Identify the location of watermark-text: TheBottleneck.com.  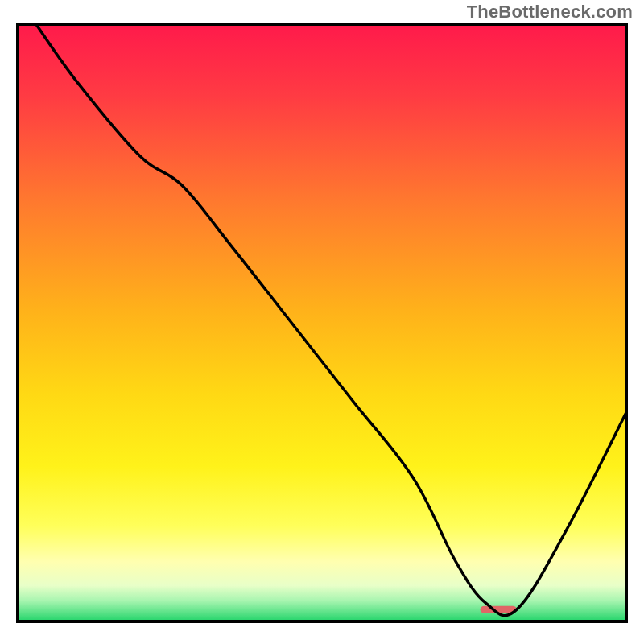
(550, 12).